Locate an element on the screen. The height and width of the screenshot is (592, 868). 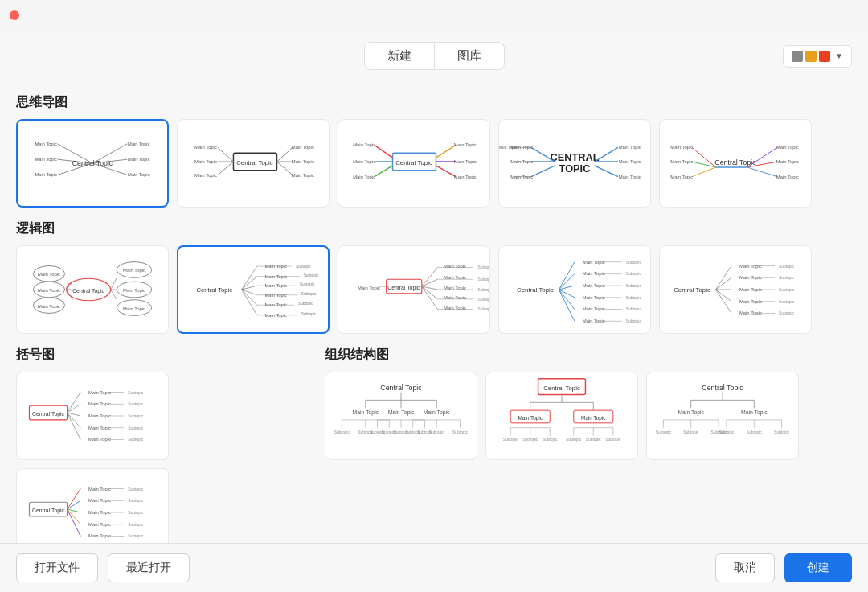
logic-card-2: Central Topic Main Topic Main Topic Main… is located at coordinates (253, 290).